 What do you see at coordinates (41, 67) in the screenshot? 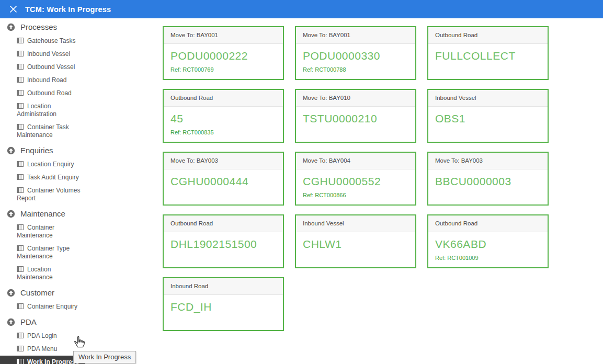
I see `sidebar-item-outbound-vessel: Outbound Vessel` at bounding box center [41, 67].